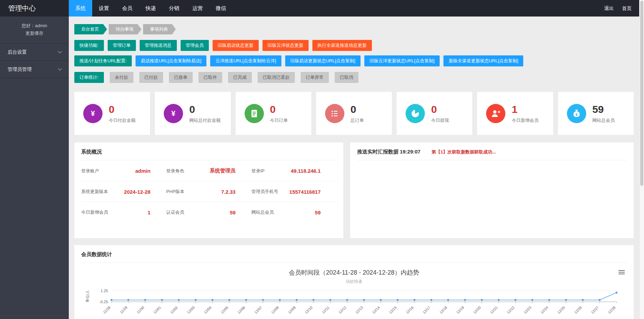 This screenshot has height=319, width=644. I want to click on svg-text: 12/23, so click(528, 310).